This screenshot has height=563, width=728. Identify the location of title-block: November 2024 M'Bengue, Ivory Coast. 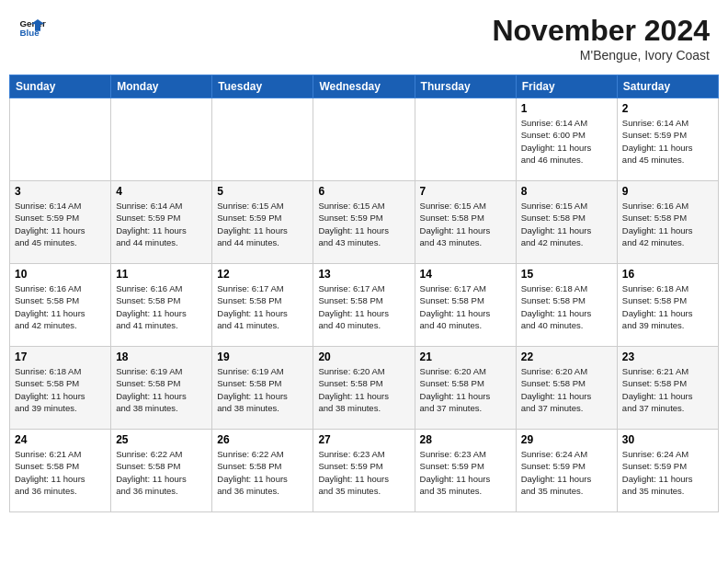
(601, 39).